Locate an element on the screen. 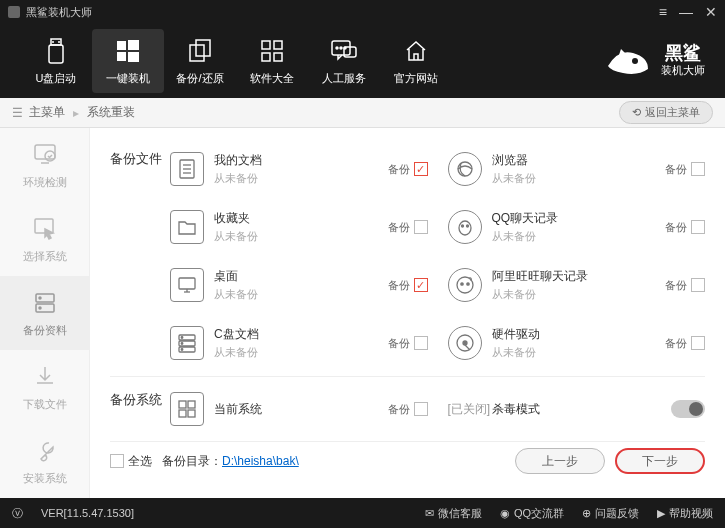 The height and width of the screenshot is (528, 725). file-row: 浏览器从未备份 备份 is located at coordinates (577, 169).